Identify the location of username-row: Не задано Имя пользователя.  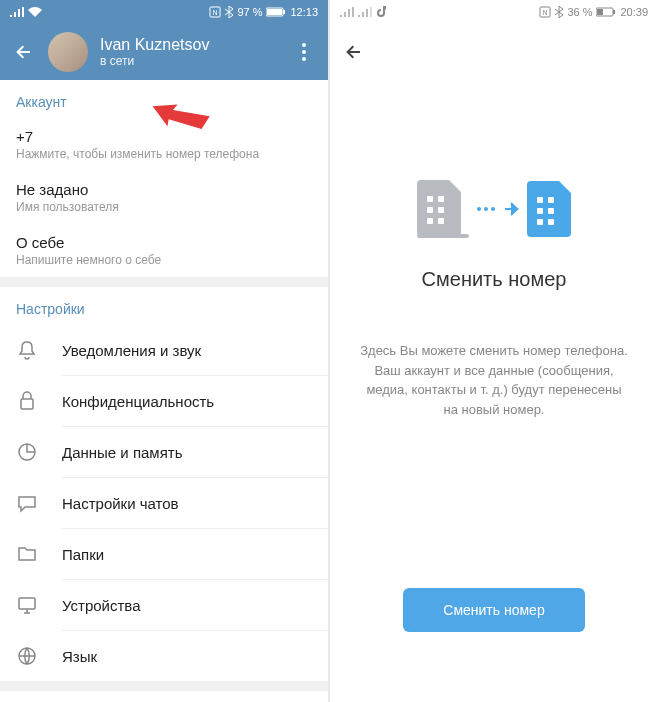
(164, 198).